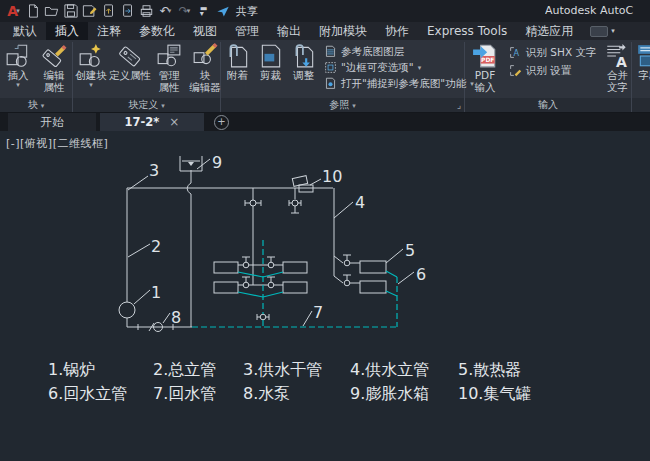 The height and width of the screenshot is (461, 650). What do you see at coordinates (154, 170) in the screenshot?
I see `callout-3: 3` at bounding box center [154, 170].